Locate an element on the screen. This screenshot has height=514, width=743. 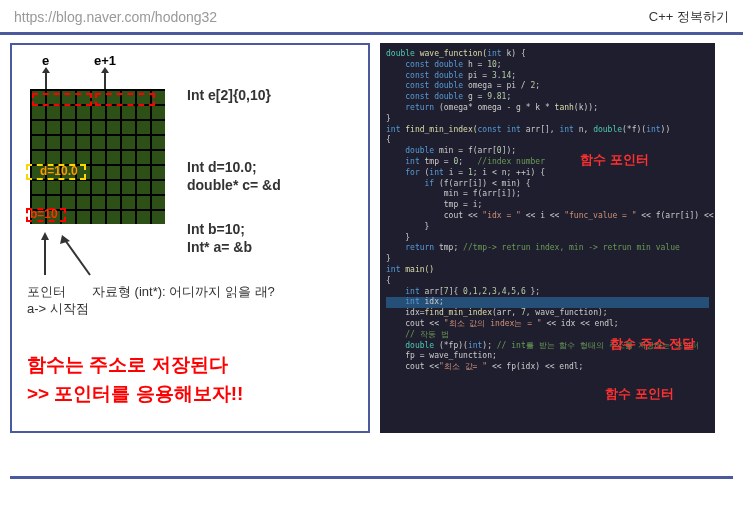
label-e-plus-1: e+1 is located at coordinates (105, 60).